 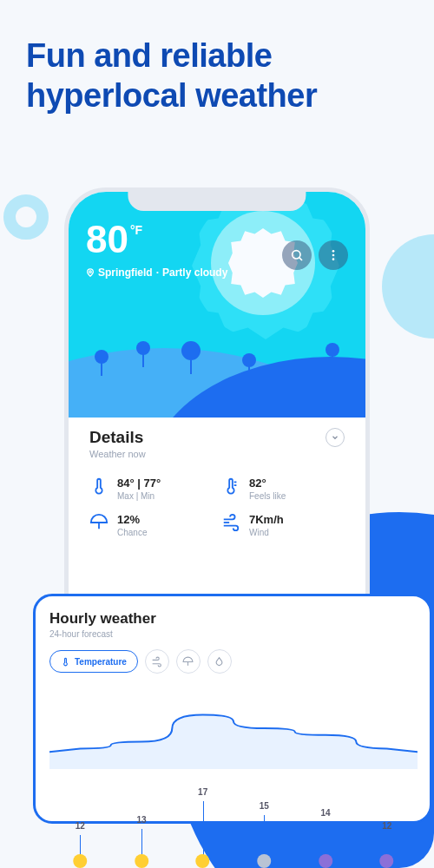 I want to click on hourly-chart: 124pm135pm176pm157pm148pm129pm, so click(x=233, y=747).